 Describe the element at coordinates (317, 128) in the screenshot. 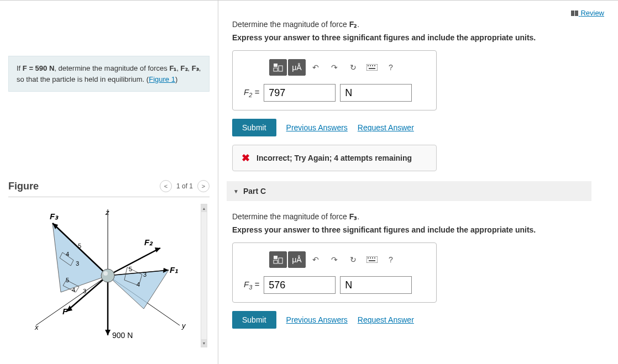

I see `partb-prev-answers-link: Previous Answers` at that location.